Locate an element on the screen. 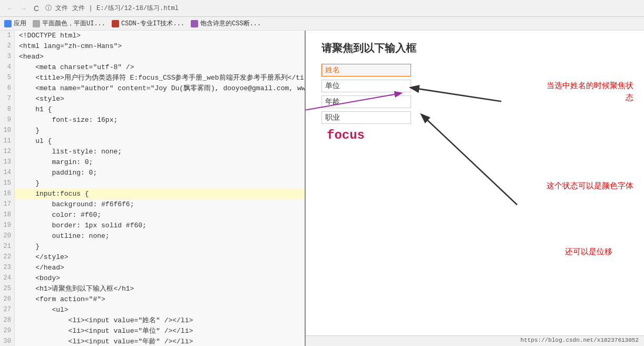 The width and height of the screenshot is (644, 346). line-number: 22 is located at coordinates (7, 257).